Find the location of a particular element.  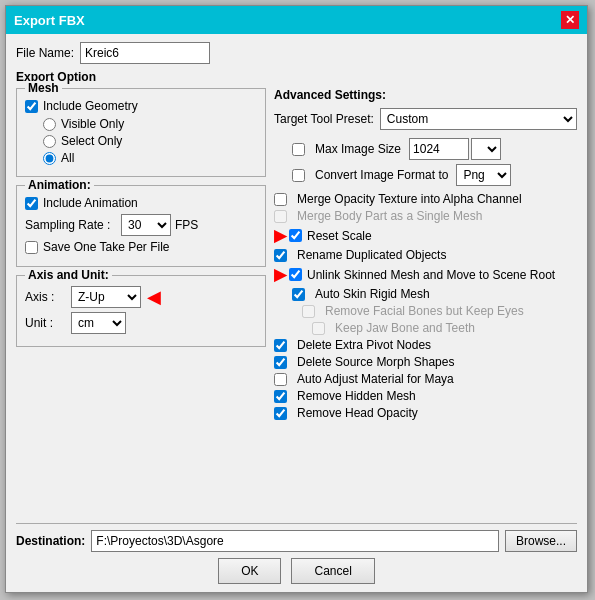

remove-head-opacity-checkbox is located at coordinates (280, 414).